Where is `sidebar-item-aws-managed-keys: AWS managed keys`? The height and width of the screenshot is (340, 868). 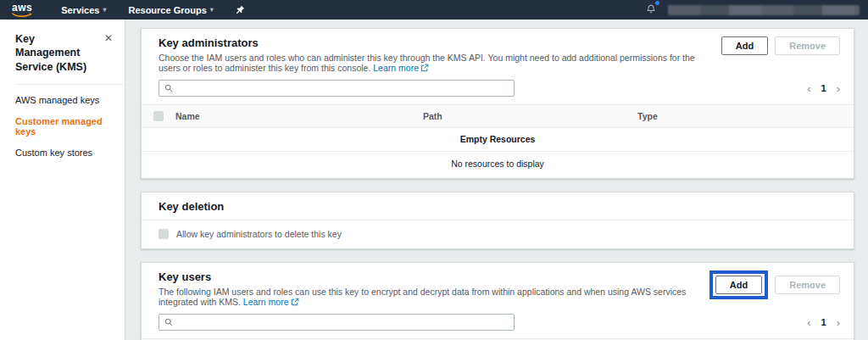 sidebar-item-aws-managed-keys: AWS managed keys is located at coordinates (70, 100).